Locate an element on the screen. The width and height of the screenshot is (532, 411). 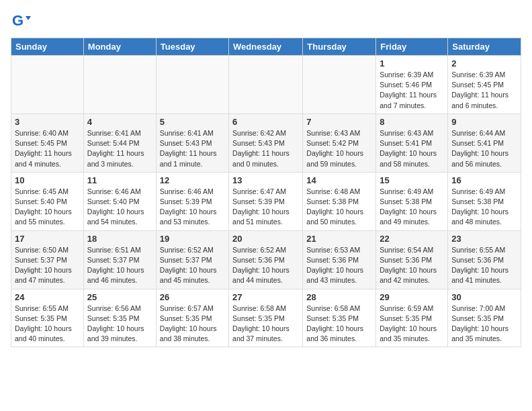
calendar-cell: 18Sunrise: 6:51 AM Sunset: 5:37 PM Dayli… is located at coordinates (120, 259).